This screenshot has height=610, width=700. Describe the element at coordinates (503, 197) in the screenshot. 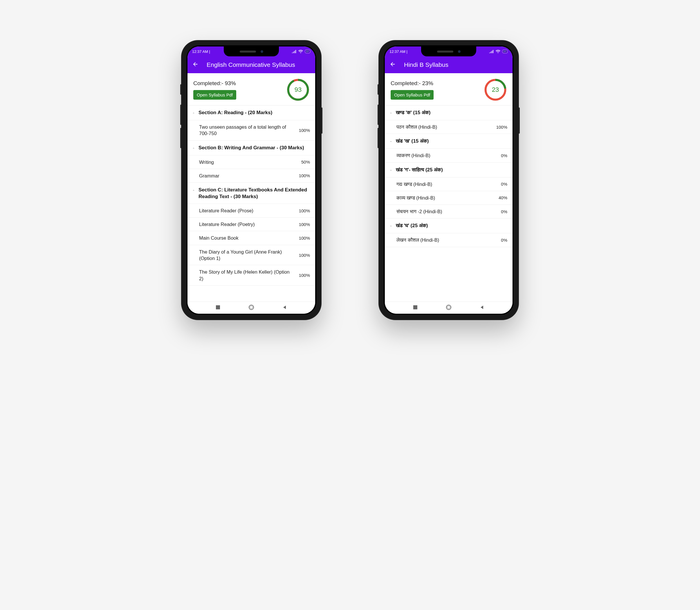

I see `topic-percent: 40%` at that location.